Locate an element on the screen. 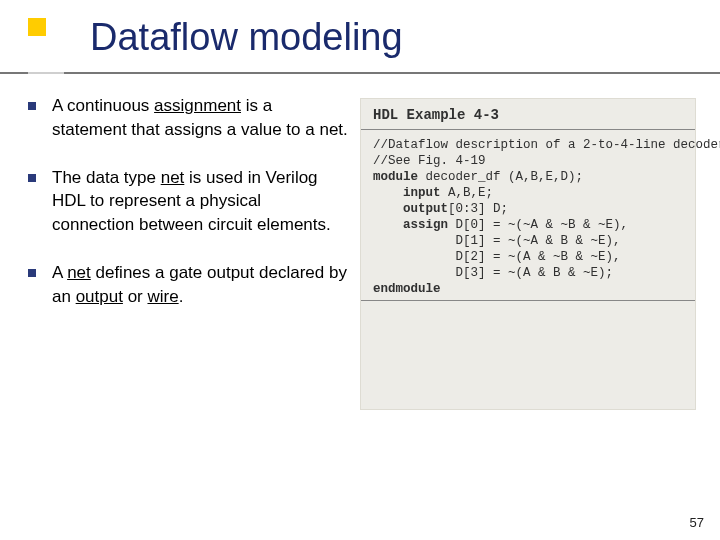 This screenshot has width=720, height=540. accent-square-icon is located at coordinates (39, 29).